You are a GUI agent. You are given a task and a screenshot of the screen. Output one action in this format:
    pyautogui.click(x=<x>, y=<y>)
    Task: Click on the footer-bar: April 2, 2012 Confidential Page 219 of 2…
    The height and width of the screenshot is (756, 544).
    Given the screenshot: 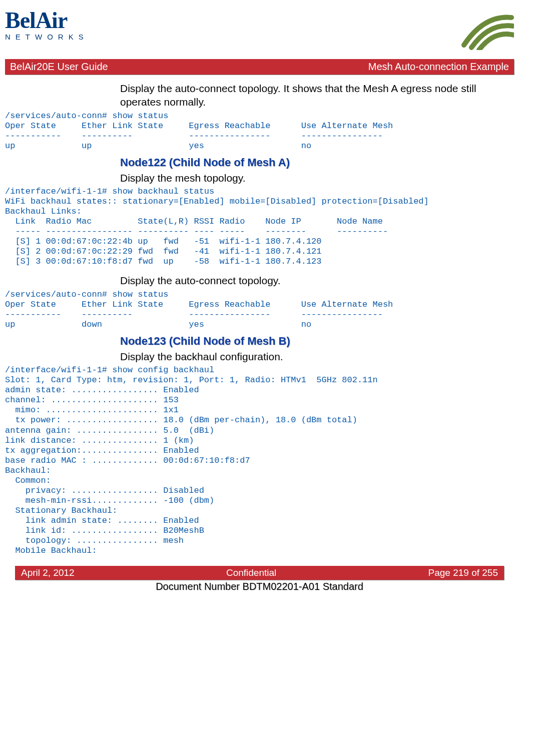 What is the action you would take?
    pyautogui.click(x=259, y=573)
    